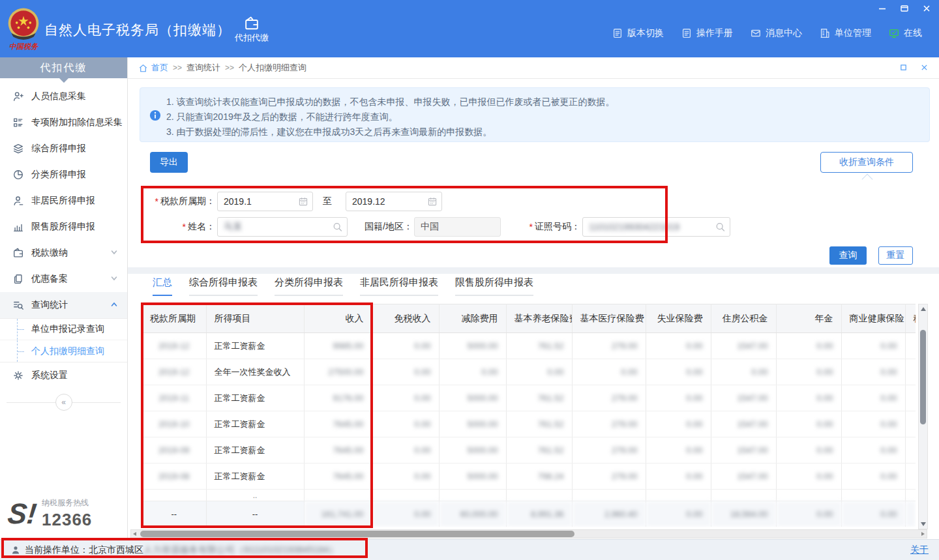  I want to click on period-end-input: 2019.12, so click(394, 201).